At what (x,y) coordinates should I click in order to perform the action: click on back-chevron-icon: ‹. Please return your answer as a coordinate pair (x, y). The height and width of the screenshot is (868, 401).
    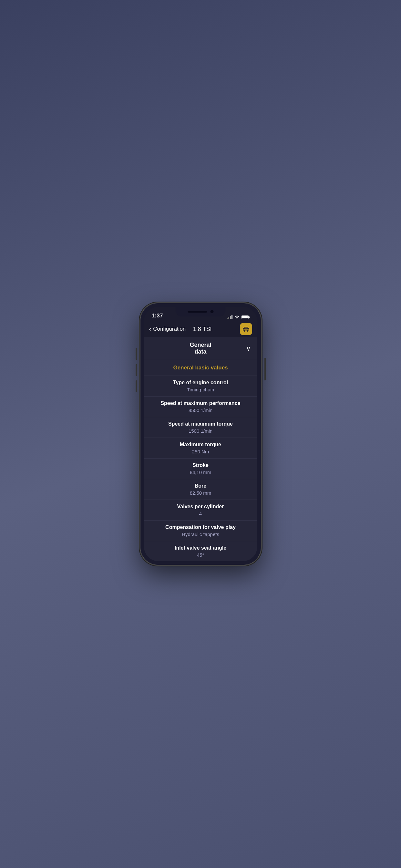
    Looking at the image, I should click on (150, 329).